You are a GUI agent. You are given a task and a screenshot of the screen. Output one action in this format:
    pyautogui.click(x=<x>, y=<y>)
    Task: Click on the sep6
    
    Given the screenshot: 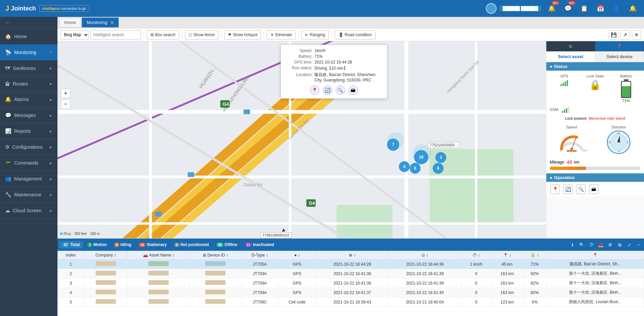 What is the action you would take?
    pyautogui.click(x=332, y=35)
    